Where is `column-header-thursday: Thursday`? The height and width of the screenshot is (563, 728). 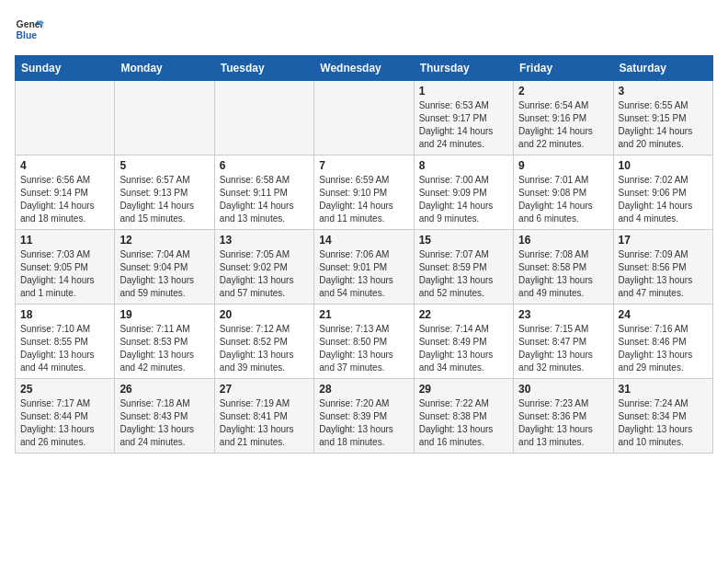 column-header-thursday: Thursday is located at coordinates (463, 68).